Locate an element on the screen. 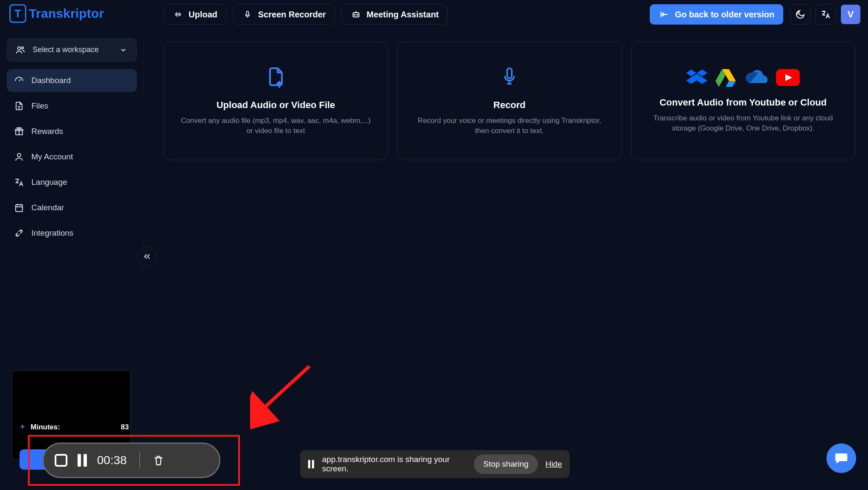  sparkle-icon is located at coordinates (22, 427).